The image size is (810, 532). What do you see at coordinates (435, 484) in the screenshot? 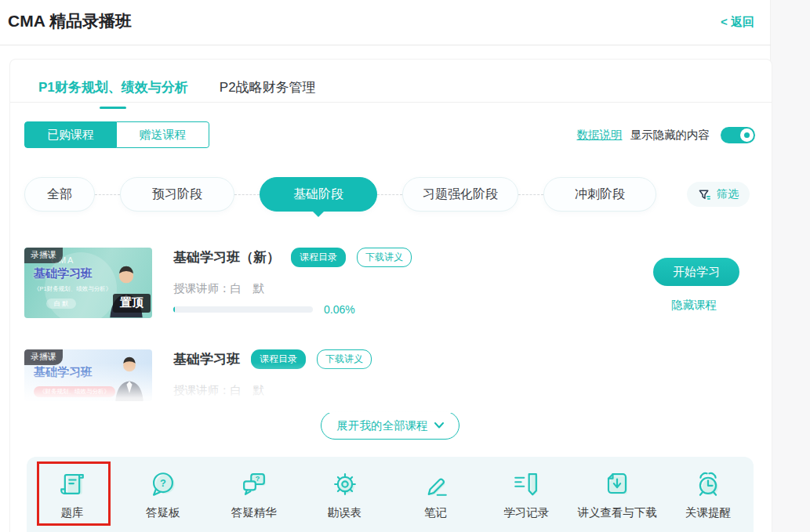
I see `notes-icon` at bounding box center [435, 484].